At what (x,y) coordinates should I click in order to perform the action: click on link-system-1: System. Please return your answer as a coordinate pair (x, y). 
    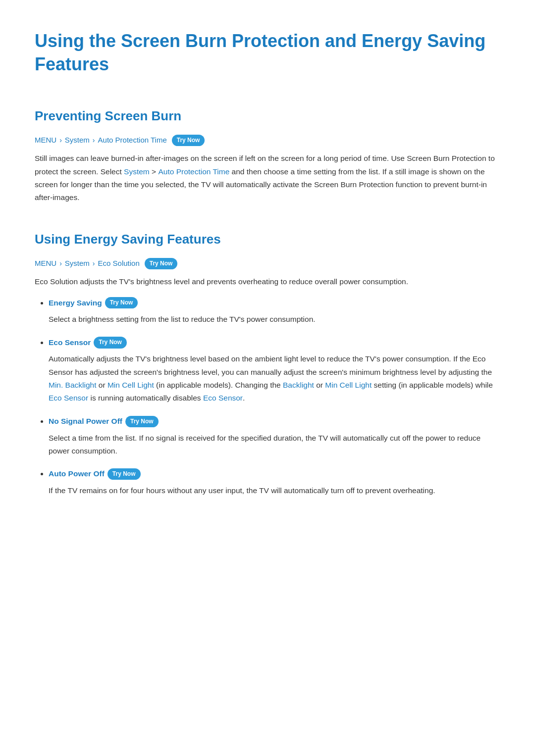
    Looking at the image, I should click on (137, 171).